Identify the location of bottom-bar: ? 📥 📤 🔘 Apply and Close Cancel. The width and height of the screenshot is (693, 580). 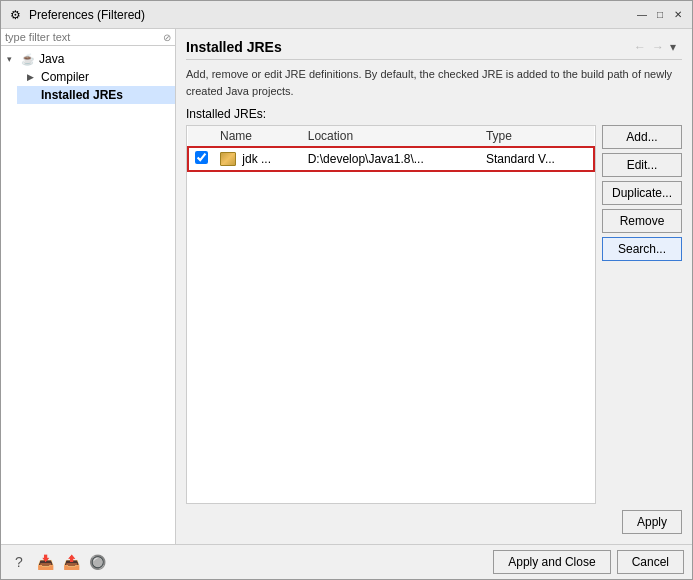
(346, 562).